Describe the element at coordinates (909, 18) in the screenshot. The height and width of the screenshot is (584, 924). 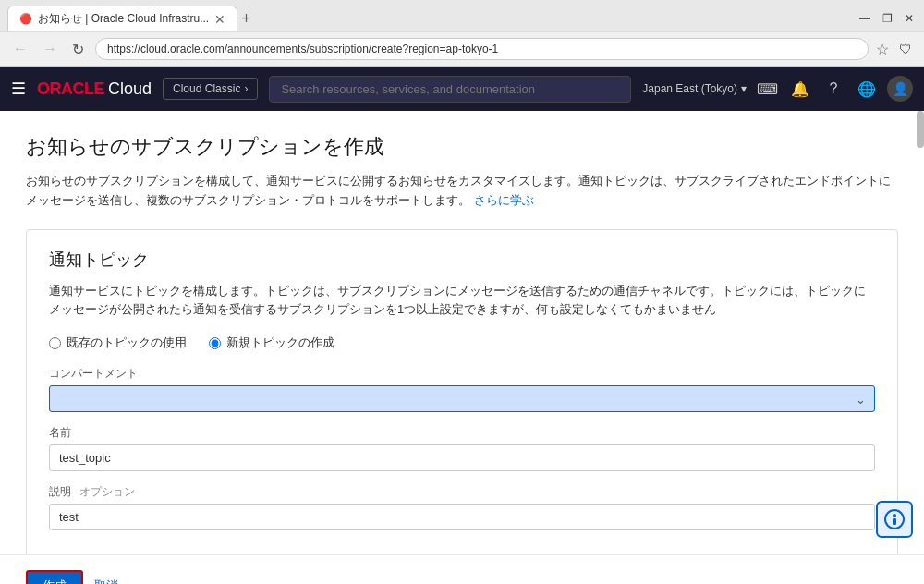
I see `close-button: ✕` at that location.